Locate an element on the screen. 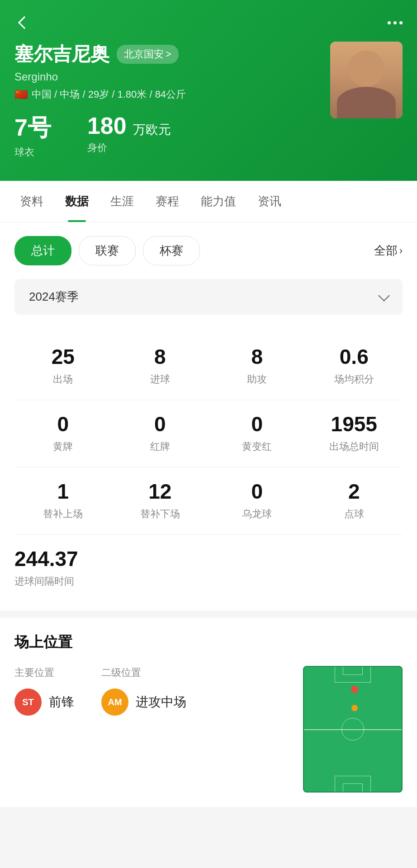  assists-value: 8 is located at coordinates (257, 357).